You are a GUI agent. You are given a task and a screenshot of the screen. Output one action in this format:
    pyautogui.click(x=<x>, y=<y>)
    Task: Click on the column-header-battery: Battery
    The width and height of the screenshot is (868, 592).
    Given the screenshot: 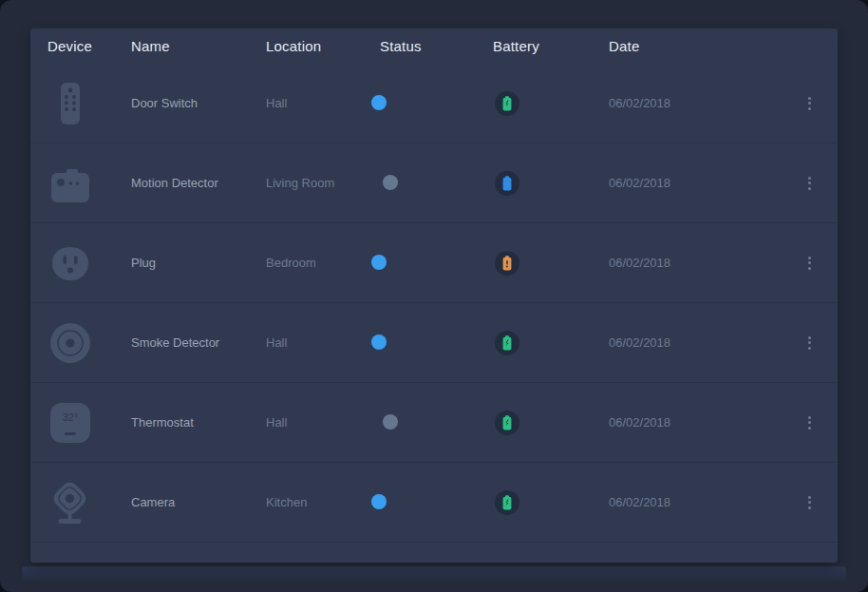 What is the action you would take?
    pyautogui.click(x=551, y=46)
    